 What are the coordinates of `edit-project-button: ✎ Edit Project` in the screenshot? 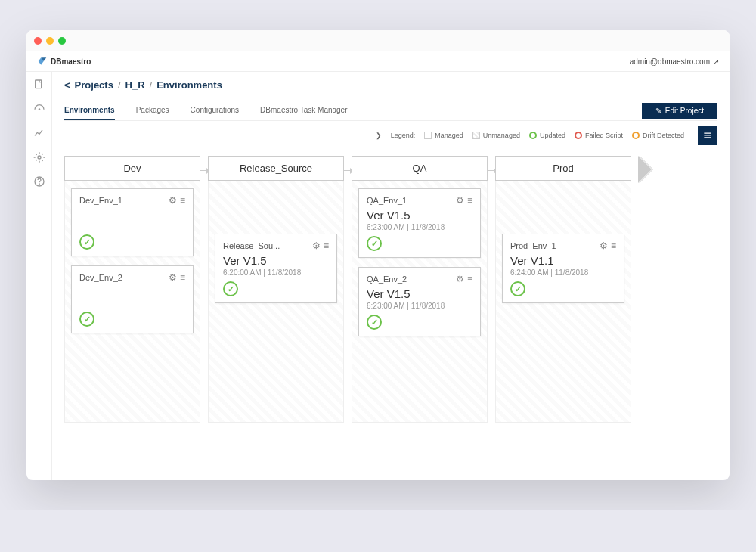 It's located at (680, 110).